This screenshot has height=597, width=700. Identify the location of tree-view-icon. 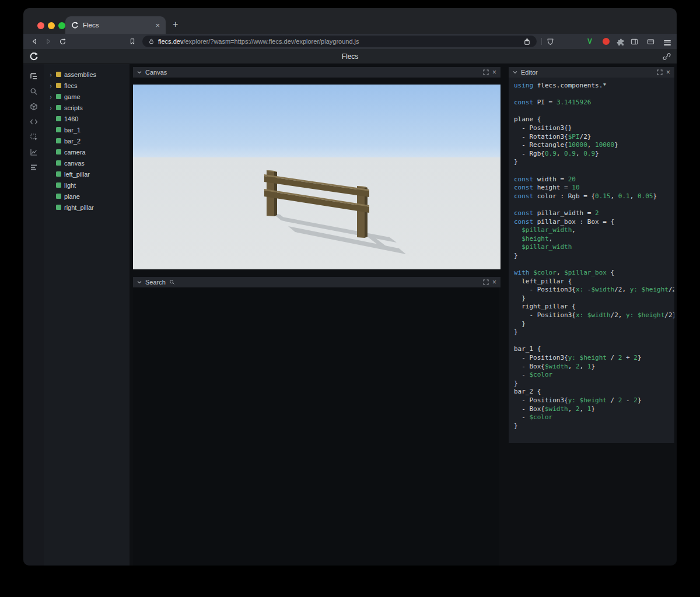
(34, 76).